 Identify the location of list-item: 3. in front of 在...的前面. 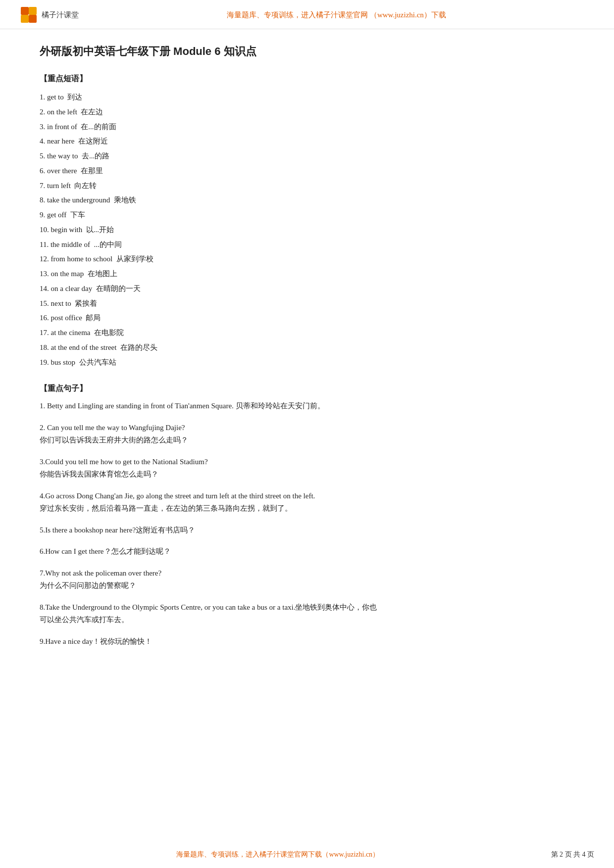
(307, 127).